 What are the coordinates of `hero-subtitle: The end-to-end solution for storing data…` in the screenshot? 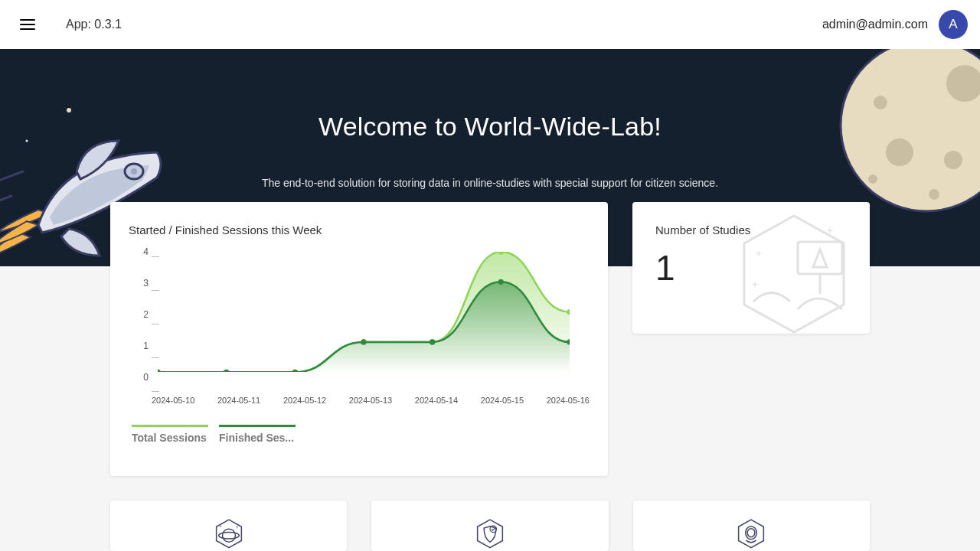 It's located at (490, 183).